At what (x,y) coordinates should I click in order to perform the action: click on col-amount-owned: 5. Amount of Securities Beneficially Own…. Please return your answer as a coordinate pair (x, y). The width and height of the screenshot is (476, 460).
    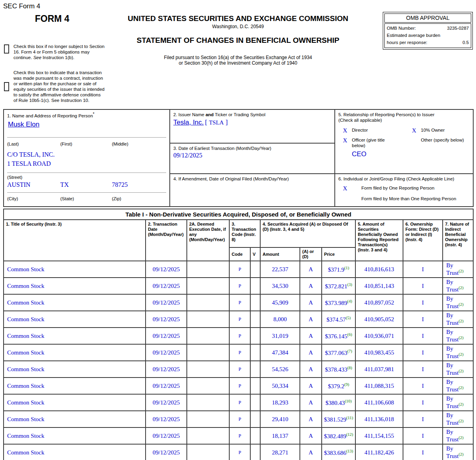
    Looking at the image, I should click on (379, 240).